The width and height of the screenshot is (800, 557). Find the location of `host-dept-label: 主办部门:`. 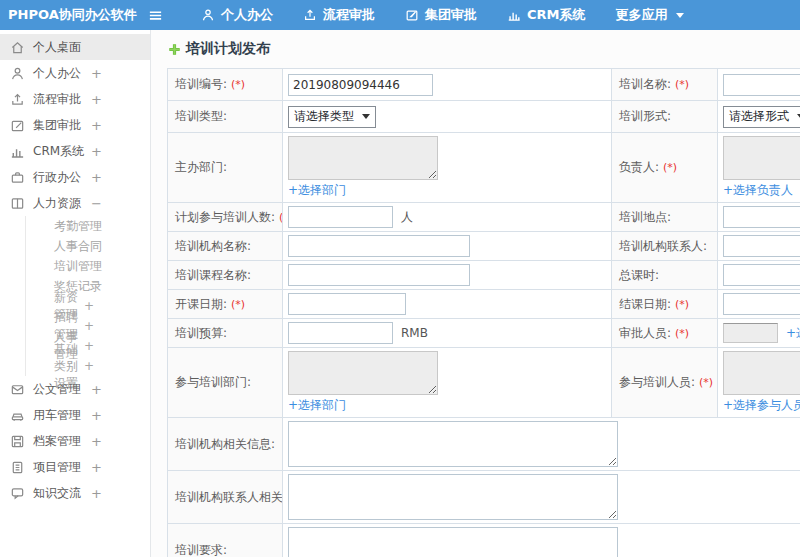

host-dept-label: 主办部门: is located at coordinates (226, 168).